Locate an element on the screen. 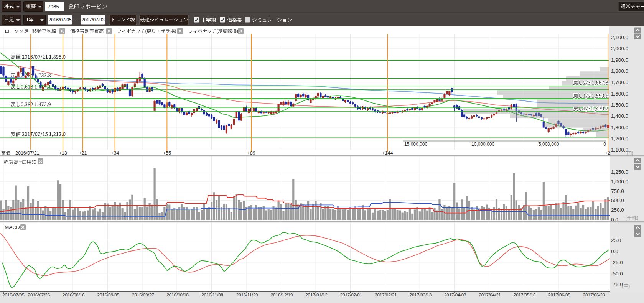 The height and width of the screenshot is (303, 644). svg-text: 2016/11/29 is located at coordinates (247, 295).